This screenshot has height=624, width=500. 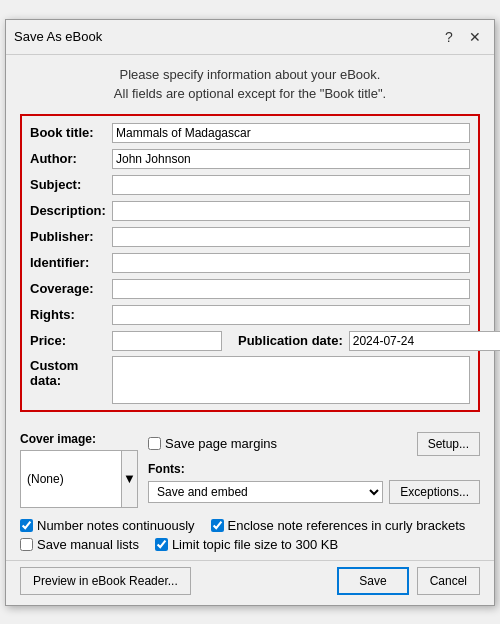 I want to click on publisher-input, so click(x=291, y=237).